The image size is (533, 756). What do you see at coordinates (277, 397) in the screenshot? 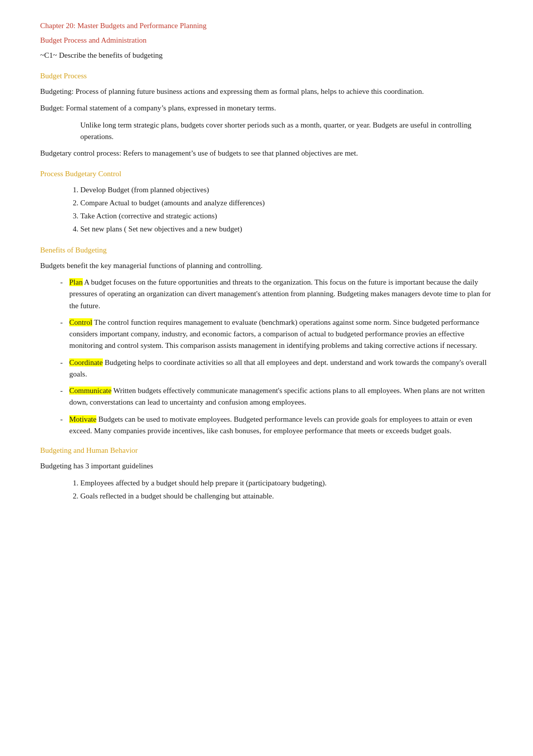
I see `communicate-text: Written budgets effectively communicate …` at bounding box center [277, 397].